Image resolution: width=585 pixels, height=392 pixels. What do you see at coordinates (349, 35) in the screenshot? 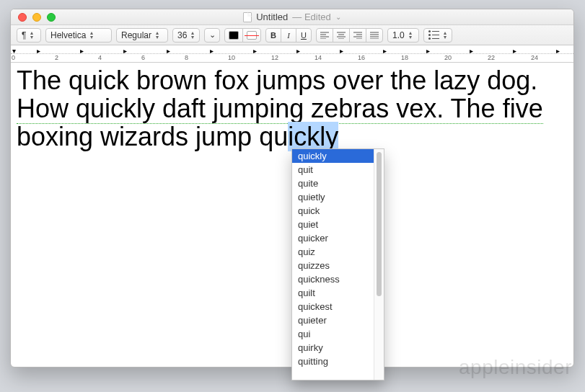
I see `alignment-buttons` at bounding box center [349, 35].